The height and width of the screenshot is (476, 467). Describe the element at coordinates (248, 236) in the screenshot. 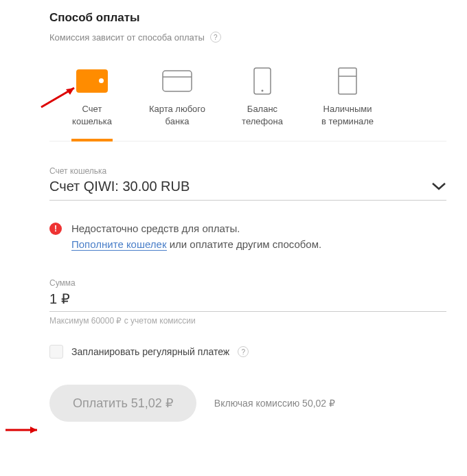

I see `insufficient-funds-alert: ! Недостаточно средств для оплаты. Попол…` at that location.